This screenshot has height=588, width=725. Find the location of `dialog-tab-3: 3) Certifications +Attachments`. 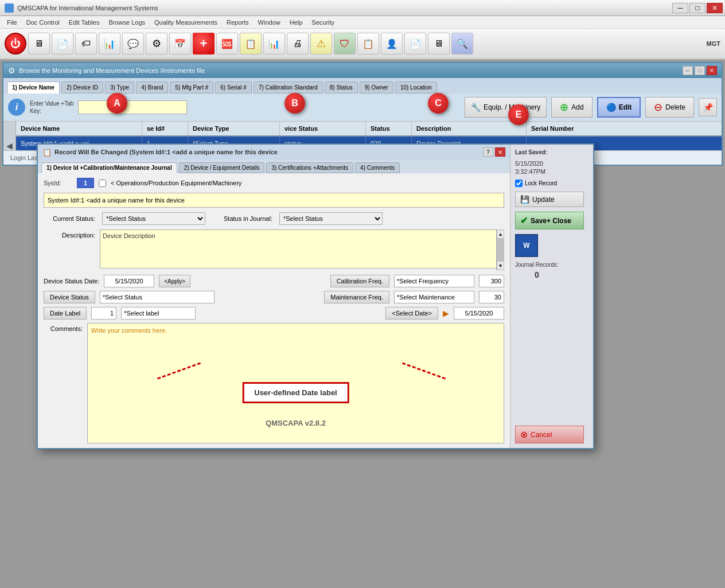

dialog-tab-3: 3) Certifications +Attachments is located at coordinates (310, 168).